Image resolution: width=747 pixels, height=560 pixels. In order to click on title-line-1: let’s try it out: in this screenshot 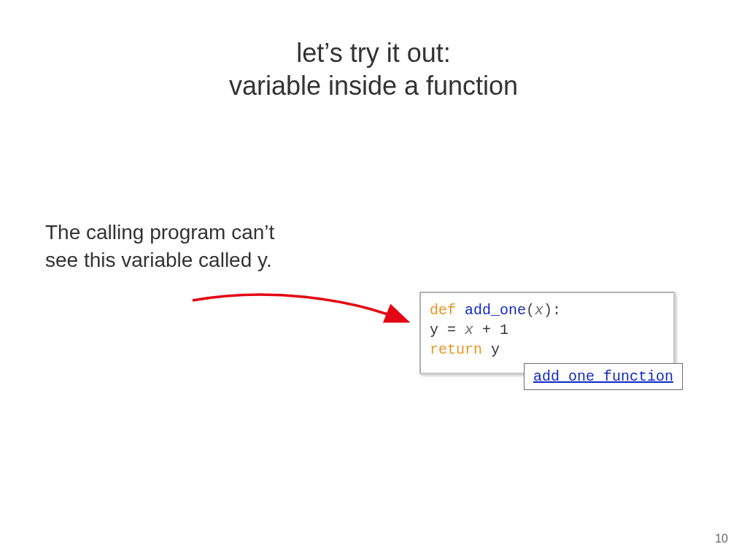, I will do `click(374, 52)`.